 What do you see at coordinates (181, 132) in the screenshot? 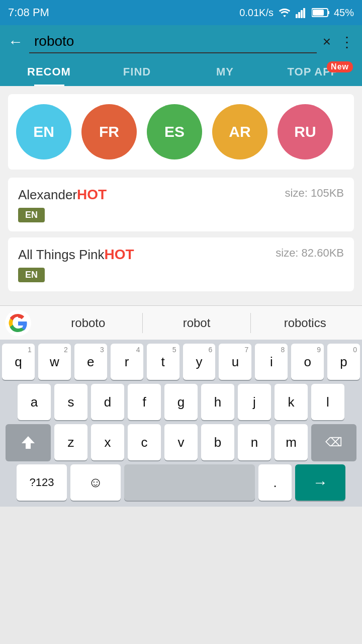
I see `language-row: EN FR ES AR RU` at bounding box center [181, 132].